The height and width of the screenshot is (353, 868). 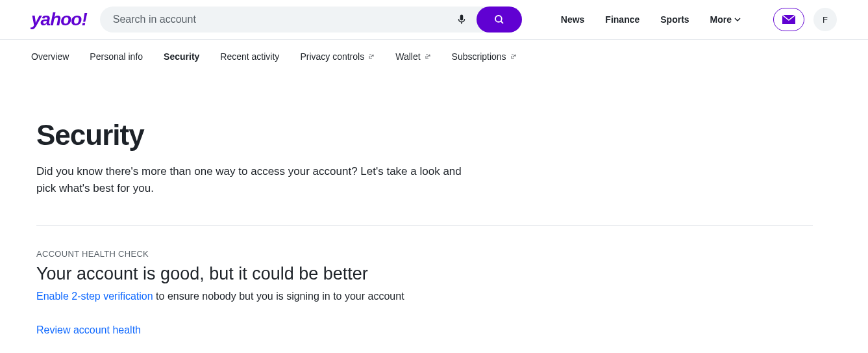 What do you see at coordinates (425, 135) in the screenshot?
I see `page-title: Security` at bounding box center [425, 135].